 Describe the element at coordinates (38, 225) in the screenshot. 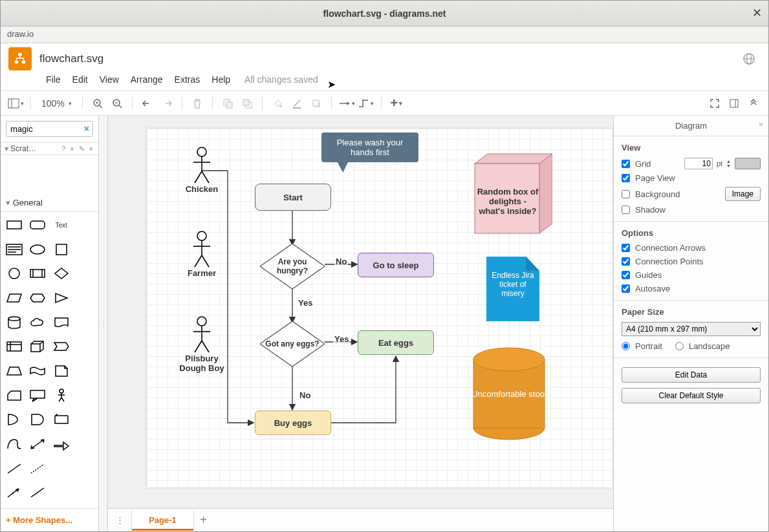

I see `shape-roundrect` at that location.